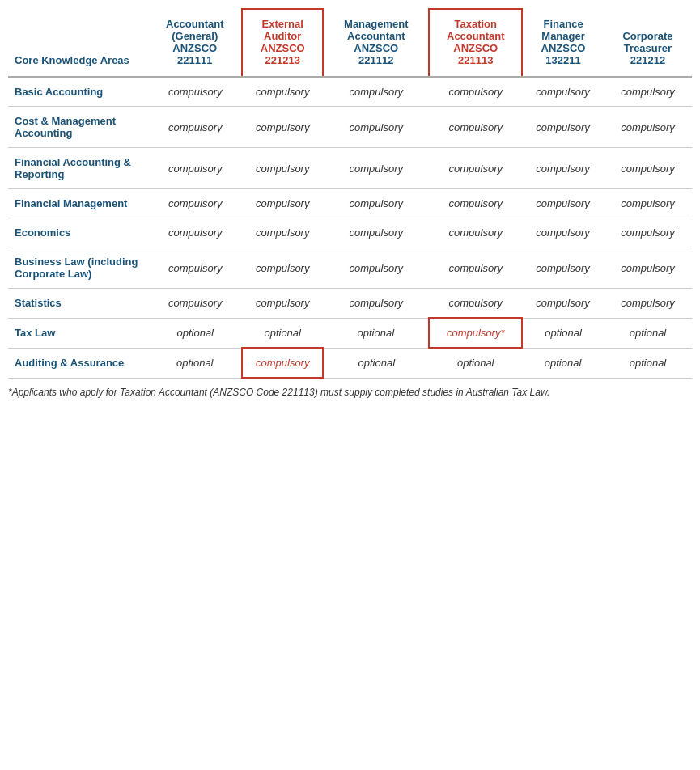  What do you see at coordinates (476, 333) in the screenshot?
I see `cell-taxation_accountant: compulsory*` at bounding box center [476, 333].